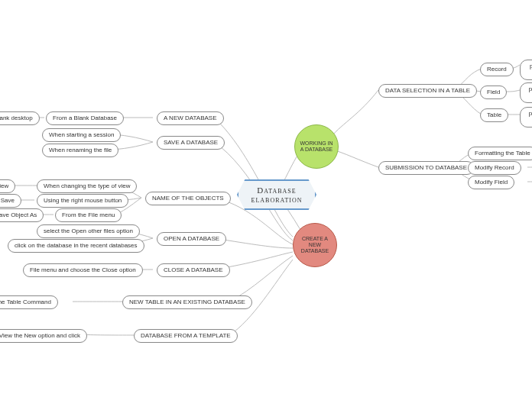  I want to click on node-new-database: A NEW DATABASE, so click(190, 118).